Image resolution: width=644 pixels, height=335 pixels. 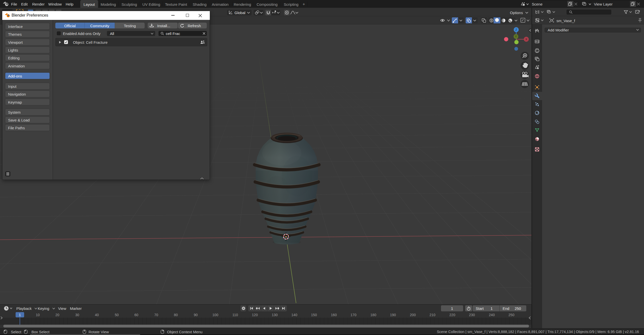 What do you see at coordinates (526, 39) in the screenshot?
I see `svg-text: X` at bounding box center [526, 39].